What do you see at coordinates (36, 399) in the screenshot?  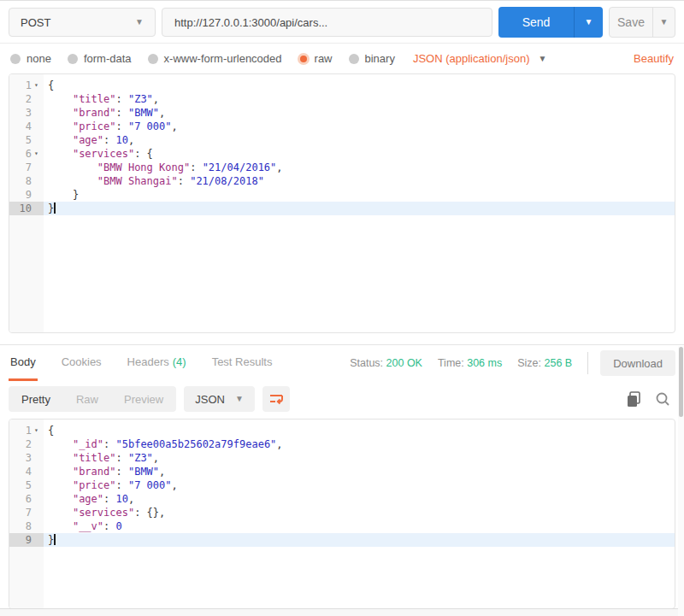 I see `view-tab-pretty: Pretty` at bounding box center [36, 399].